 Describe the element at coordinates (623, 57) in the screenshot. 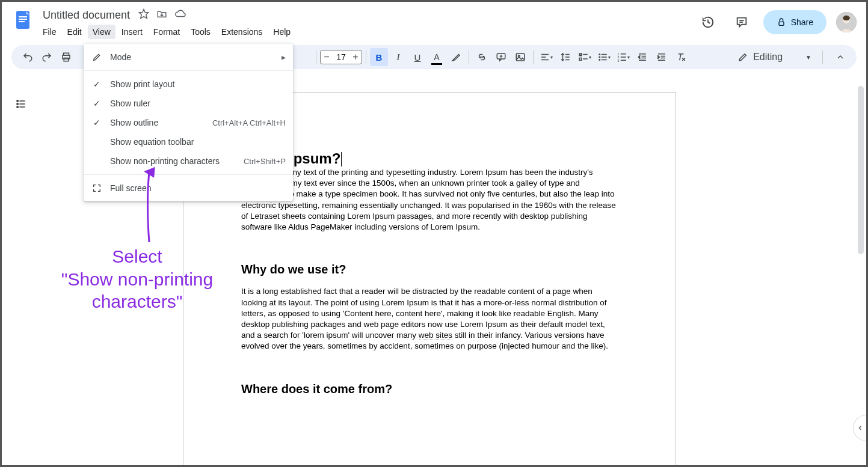

I see `numbered-list-button: 123▾` at that location.